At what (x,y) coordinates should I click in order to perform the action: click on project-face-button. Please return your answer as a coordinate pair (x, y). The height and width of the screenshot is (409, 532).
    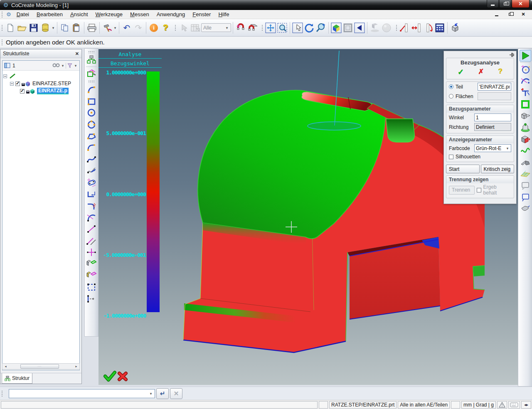
    Looking at the image, I should click on (91, 264).